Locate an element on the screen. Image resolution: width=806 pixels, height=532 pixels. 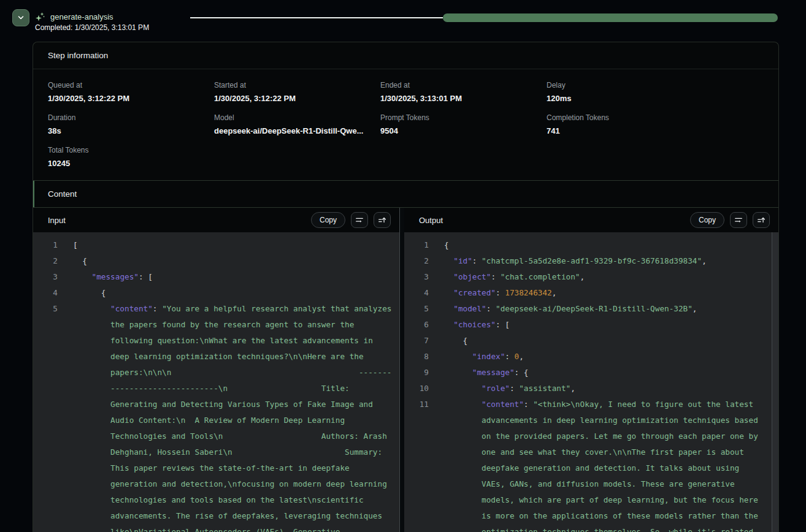
code-line: 1{ is located at coordinates (589, 245).